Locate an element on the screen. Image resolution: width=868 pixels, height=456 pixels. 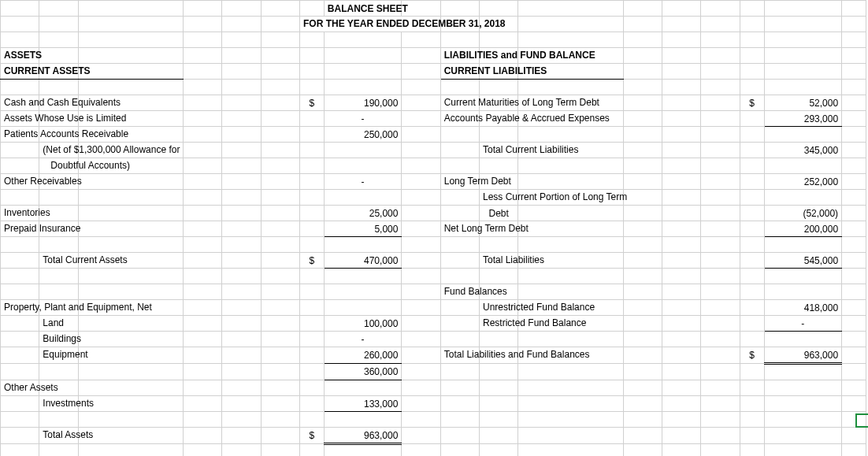
value-equipment: 260,000 is located at coordinates (362, 356).